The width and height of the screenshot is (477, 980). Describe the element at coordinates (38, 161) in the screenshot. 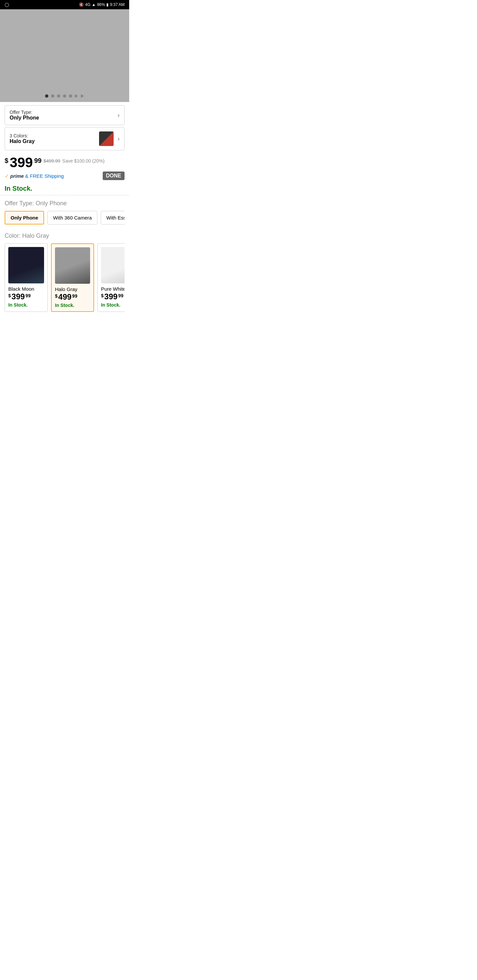

I see `price-cents-value: 99` at that location.